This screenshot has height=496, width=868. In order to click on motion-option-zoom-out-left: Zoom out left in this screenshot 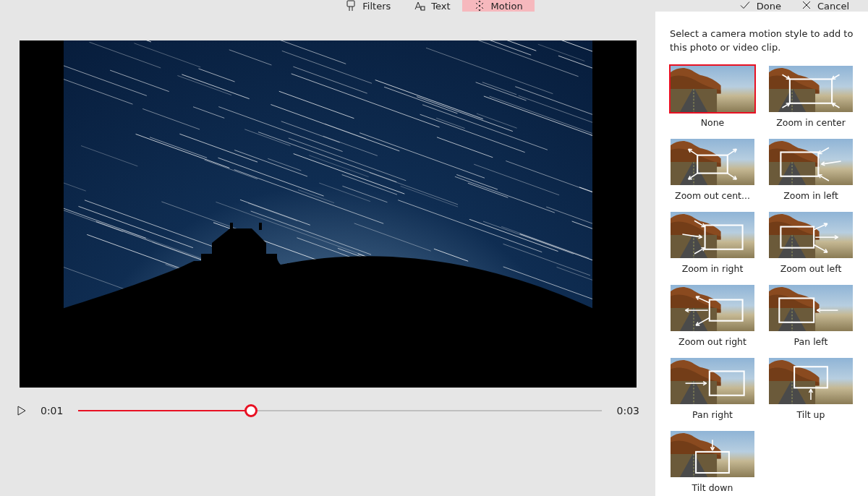, I will do `click(811, 243)`.